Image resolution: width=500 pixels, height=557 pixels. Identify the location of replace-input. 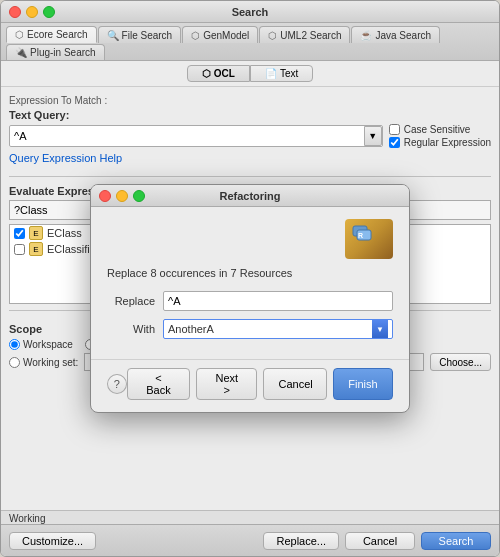
(278, 301).